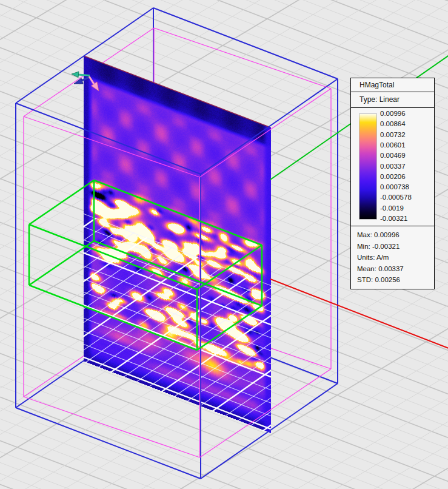 This screenshot has width=448, height=489. Describe the element at coordinates (392, 208) in the screenshot. I see `colorbar-tick-label: -0.0019` at that location.